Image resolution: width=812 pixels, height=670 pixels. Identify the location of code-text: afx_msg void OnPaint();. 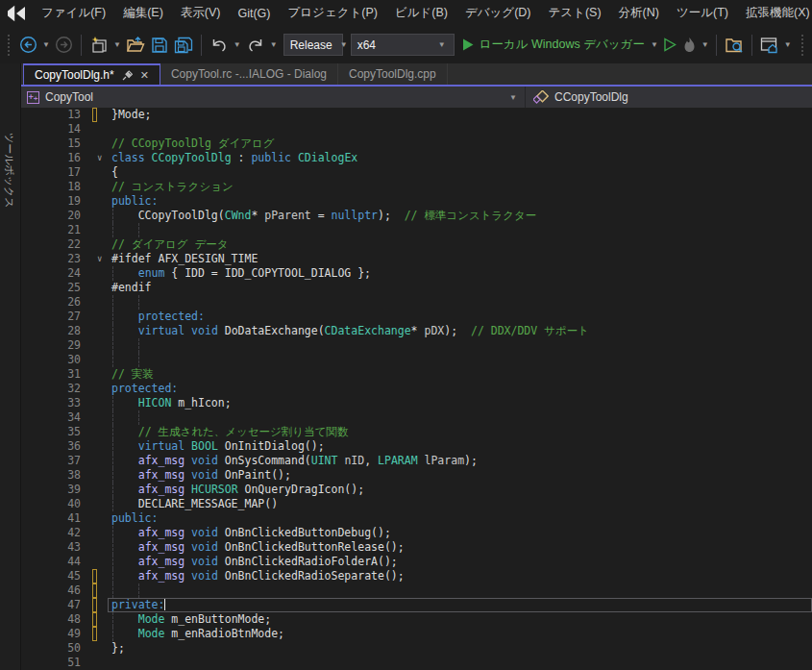
(202, 475).